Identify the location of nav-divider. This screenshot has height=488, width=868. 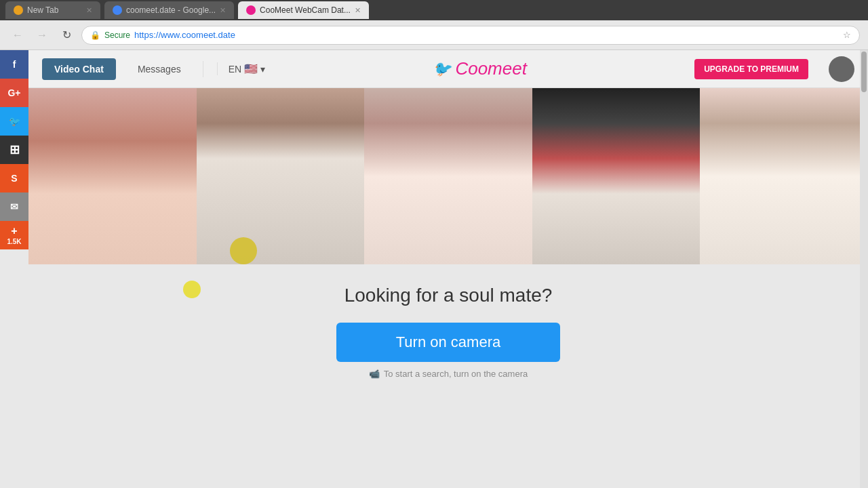
(203, 69).